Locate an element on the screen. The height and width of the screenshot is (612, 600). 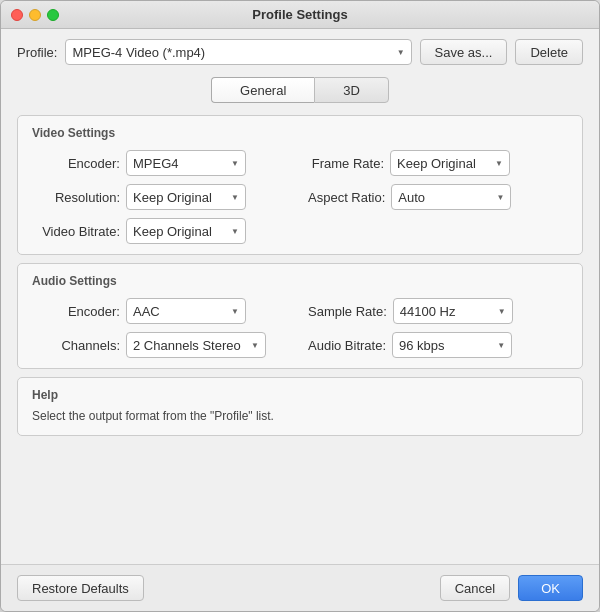
audio-settings-grid: Encoder: AAC Sample Rate: 44100 Hz is located at coordinates (300, 328).